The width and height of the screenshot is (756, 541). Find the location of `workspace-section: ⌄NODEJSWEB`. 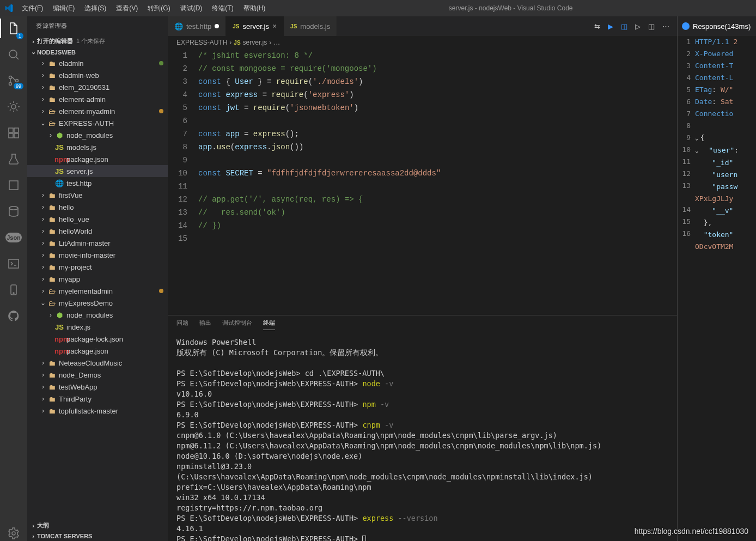

workspace-section: ⌄NODEJSWEB is located at coordinates (97, 52).